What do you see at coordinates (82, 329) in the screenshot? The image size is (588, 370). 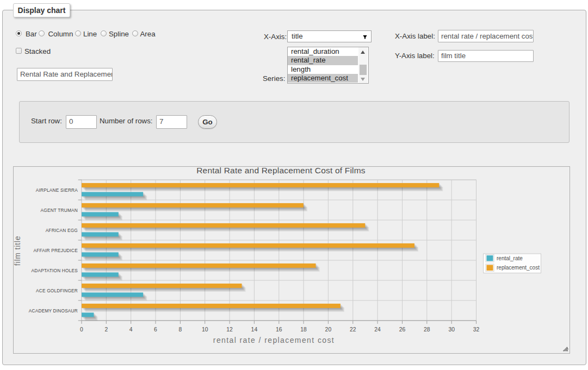 I see `svg-text: 0` at bounding box center [82, 329].